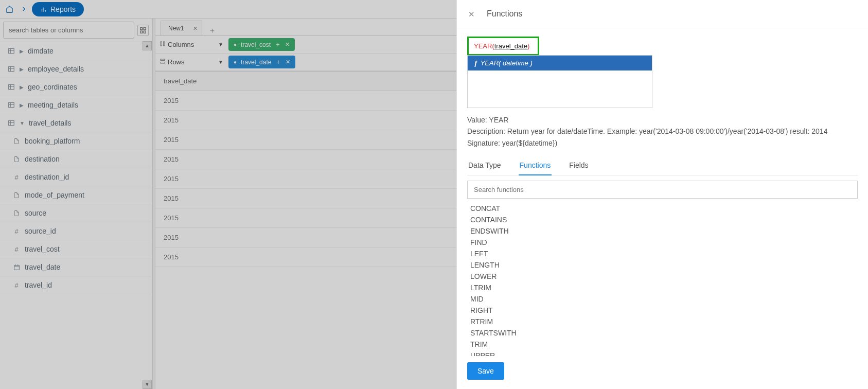 The height and width of the screenshot is (389, 868). Describe the element at coordinates (163, 62) in the screenshot. I see `rows-icon` at that location.